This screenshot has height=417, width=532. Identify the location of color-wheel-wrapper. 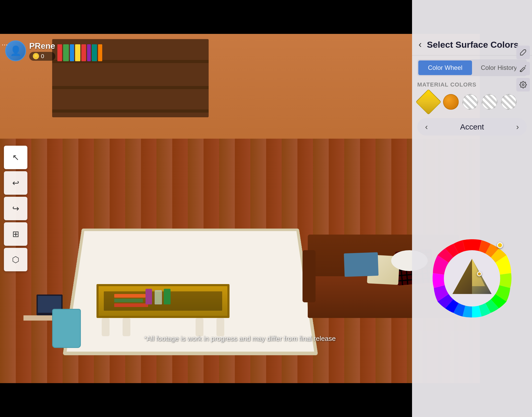
(472, 278).